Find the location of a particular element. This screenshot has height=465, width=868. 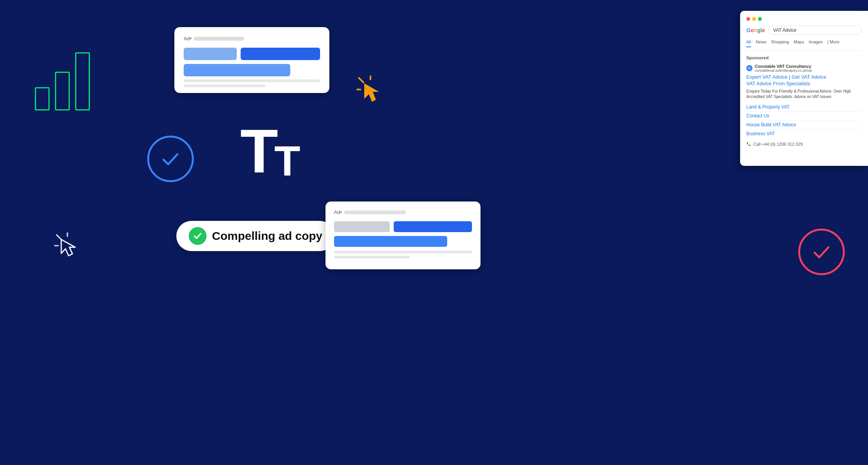

compelling-ad-copy-badge: Compelling ad copy is located at coordinates (256, 236).